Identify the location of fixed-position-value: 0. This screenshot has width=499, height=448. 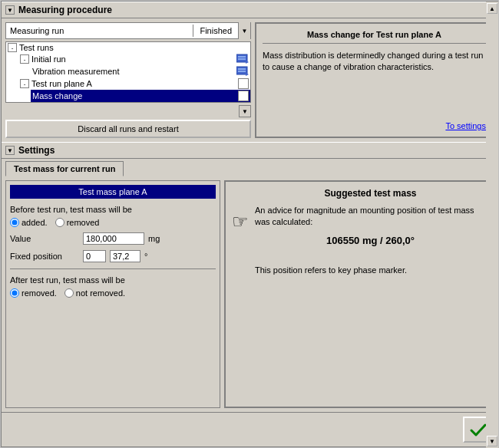
(94, 256).